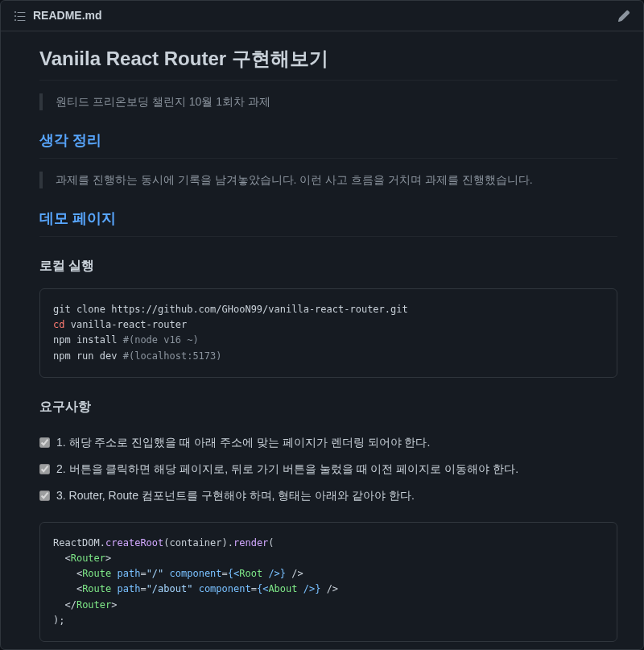 The height and width of the screenshot is (650, 644). Describe the element at coordinates (624, 16) in the screenshot. I see `edit-icon` at that location.